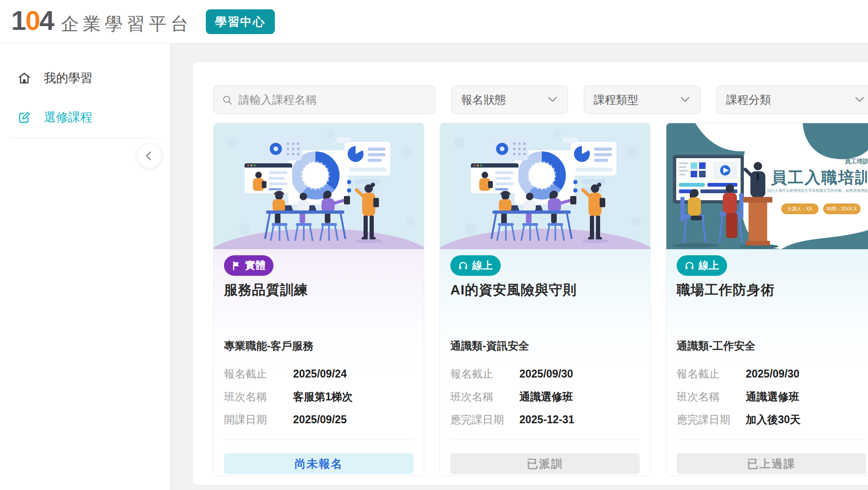 Image resolution: width=868 pixels, height=490 pixels. What do you see at coordinates (24, 78) in the screenshot?
I see `home-icon` at bounding box center [24, 78].